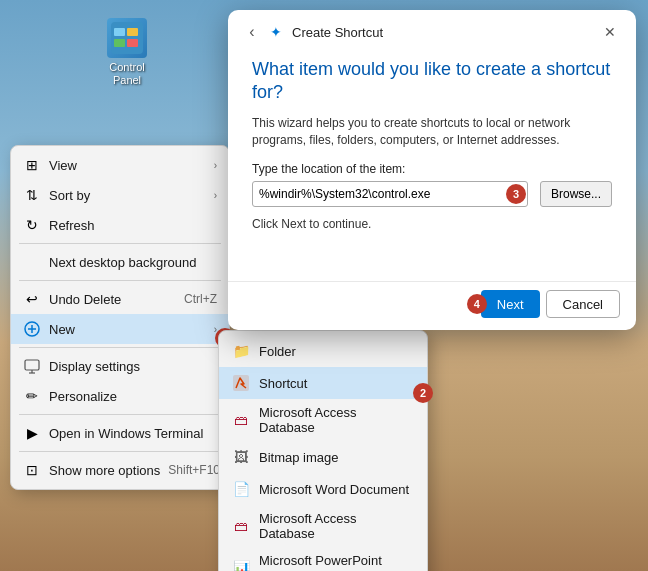 The image size is (648, 571). I want to click on display-icon, so click(32, 366).